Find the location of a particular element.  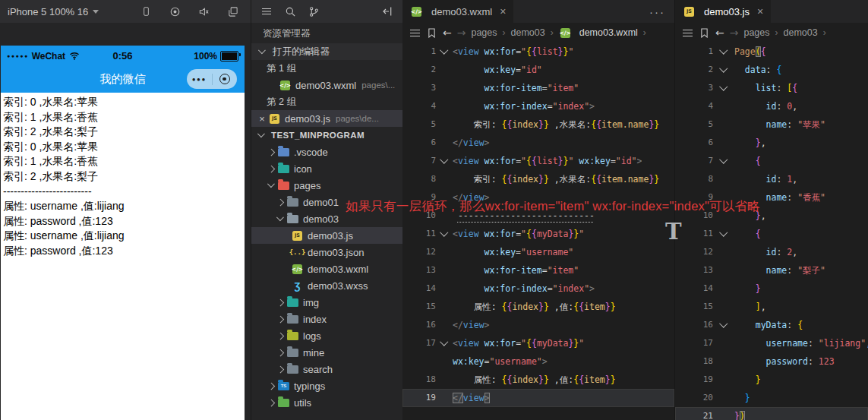

record-icon is located at coordinates (175, 11).